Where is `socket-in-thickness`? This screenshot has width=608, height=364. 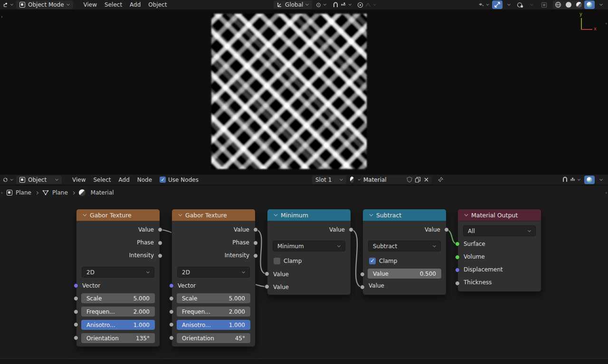
socket-in-thickness is located at coordinates (457, 283).